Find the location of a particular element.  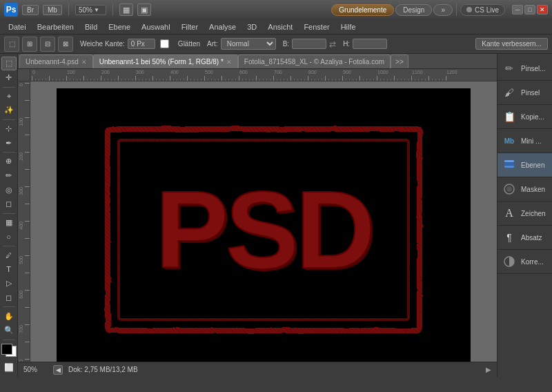

tool-gradient: ▦ is located at coordinates (9, 223).